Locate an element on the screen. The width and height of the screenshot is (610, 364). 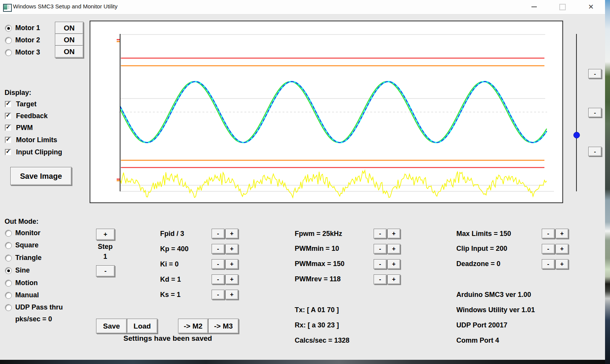
ks-plus-button: + is located at coordinates (232, 295).